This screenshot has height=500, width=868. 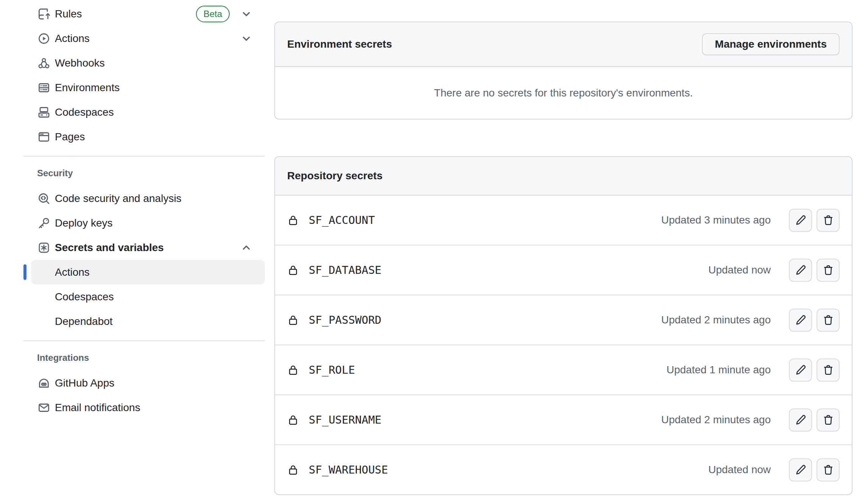 I want to click on sidebar-item-label: Deploy keys, so click(x=84, y=223).